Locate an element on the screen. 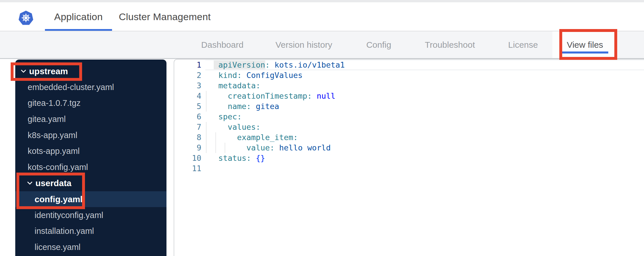 This screenshot has width=644, height=256. tree-folder-upstream: upstream is located at coordinates (91, 71).